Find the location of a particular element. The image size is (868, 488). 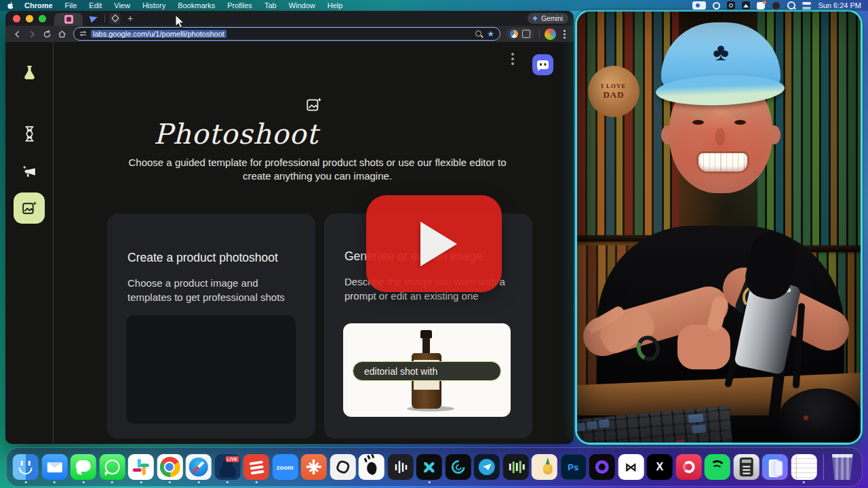

menu-help: Help is located at coordinates (335, 5).